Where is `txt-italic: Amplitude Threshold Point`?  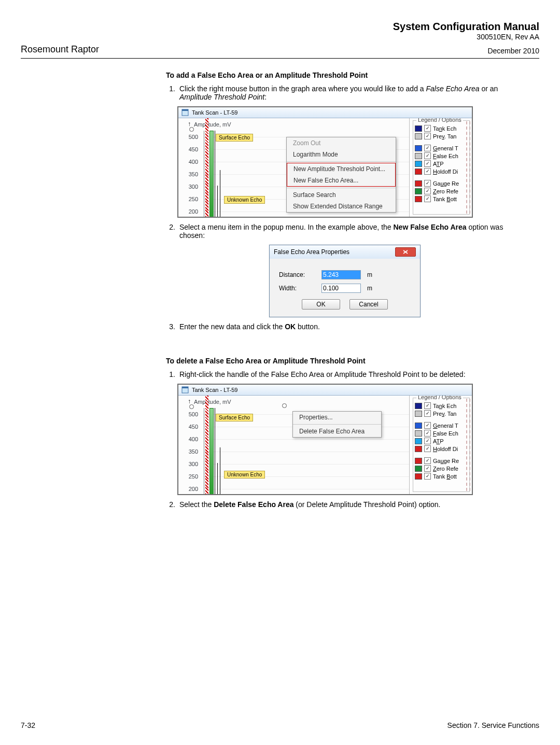
txt-italic: Amplitude Threshold Point is located at coordinates (222, 97).